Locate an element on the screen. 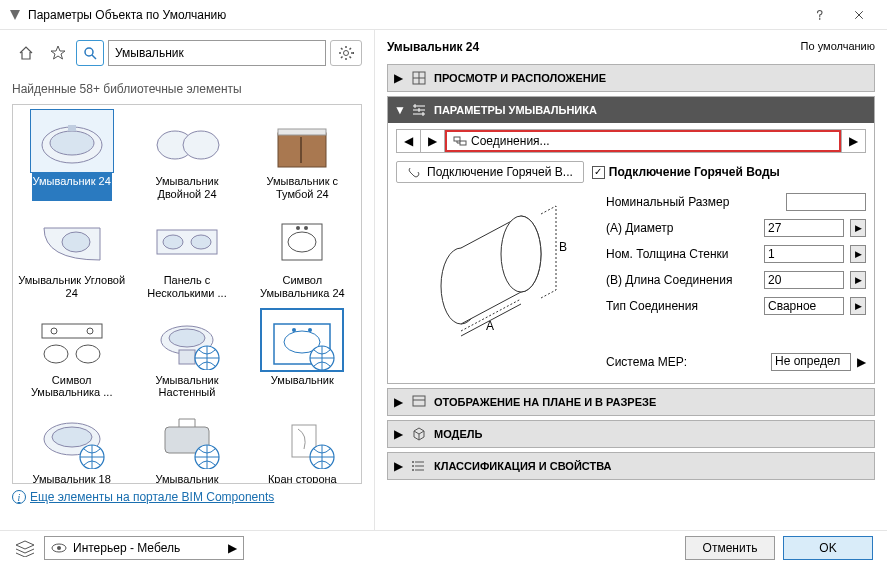 The height and width of the screenshot is (565, 887). search-input is located at coordinates (217, 53).